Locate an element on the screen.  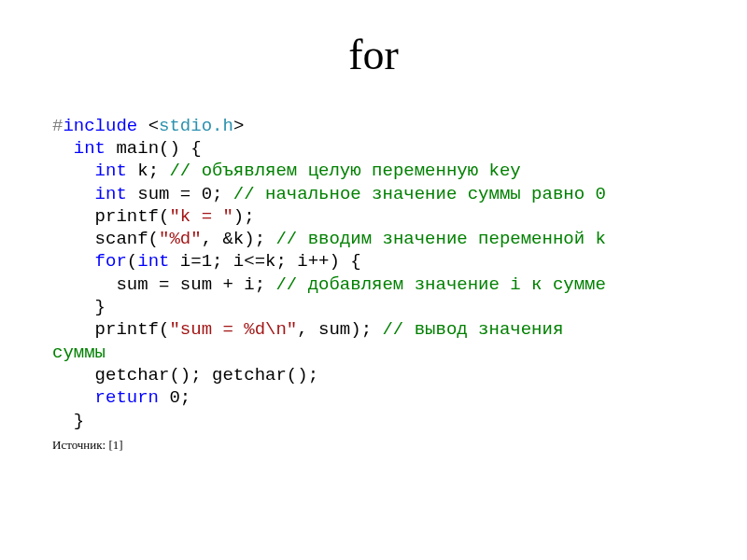
for-open: ( is located at coordinates (133, 261).